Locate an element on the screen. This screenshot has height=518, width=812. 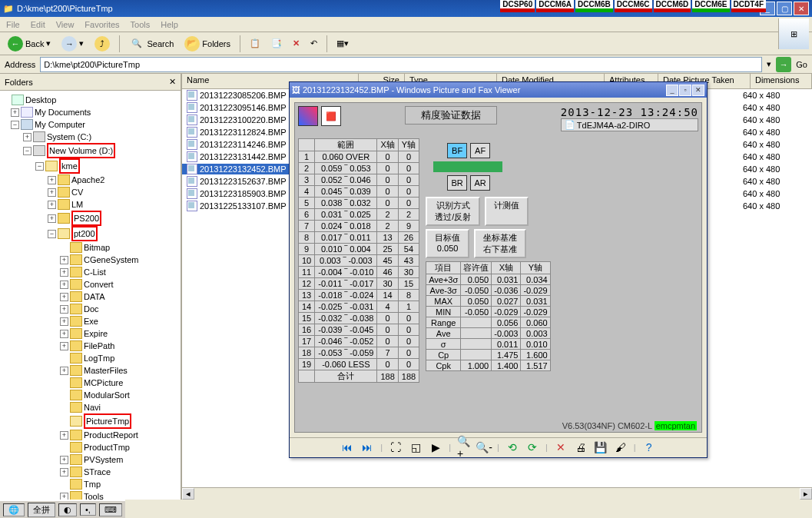
h-scrollbar: ◂▸ is located at coordinates (497, 493).